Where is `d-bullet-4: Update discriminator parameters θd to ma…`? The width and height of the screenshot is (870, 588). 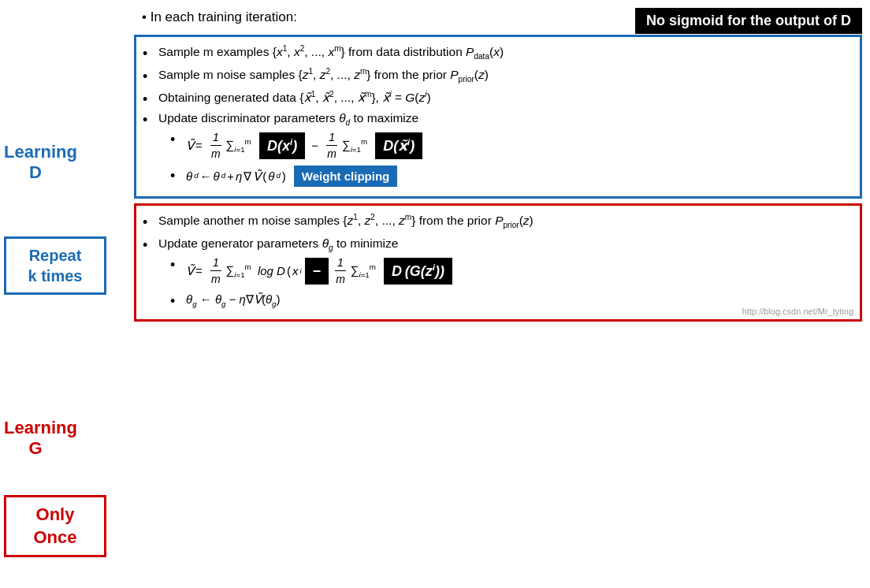 d-bullet-4: Update discriminator parameters θd to ma… is located at coordinates (496, 148).